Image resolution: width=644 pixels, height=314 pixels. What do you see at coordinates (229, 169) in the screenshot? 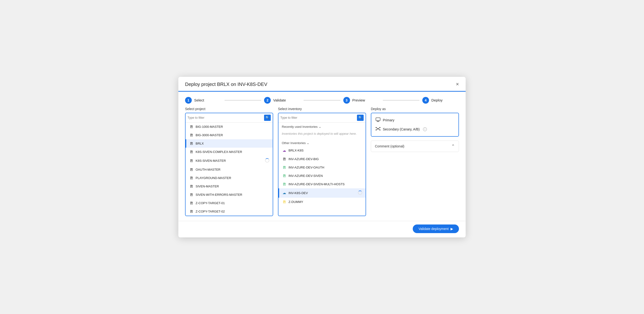
I see `project-list: 🖹 BIG-1000-MASTER 🖹 BIG-3000-MASTER 🖹 BR…` at bounding box center [229, 169].